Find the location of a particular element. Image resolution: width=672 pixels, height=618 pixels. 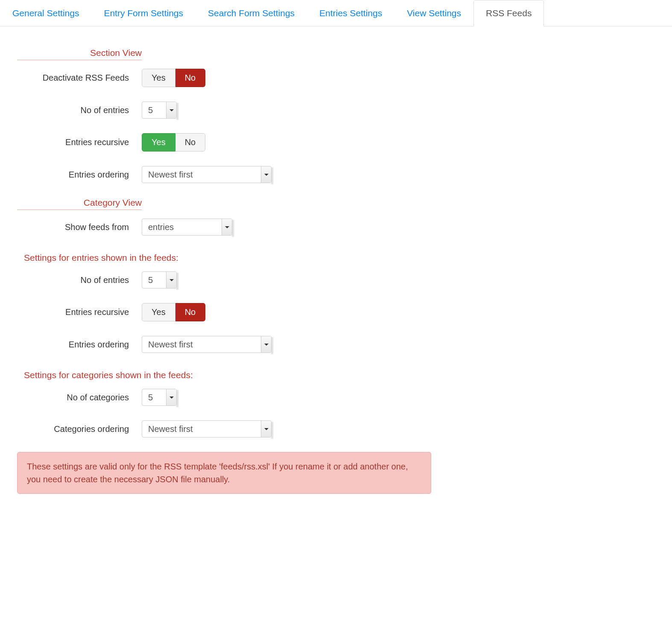

select-no-entries-section-wrap: 5 is located at coordinates (159, 110).